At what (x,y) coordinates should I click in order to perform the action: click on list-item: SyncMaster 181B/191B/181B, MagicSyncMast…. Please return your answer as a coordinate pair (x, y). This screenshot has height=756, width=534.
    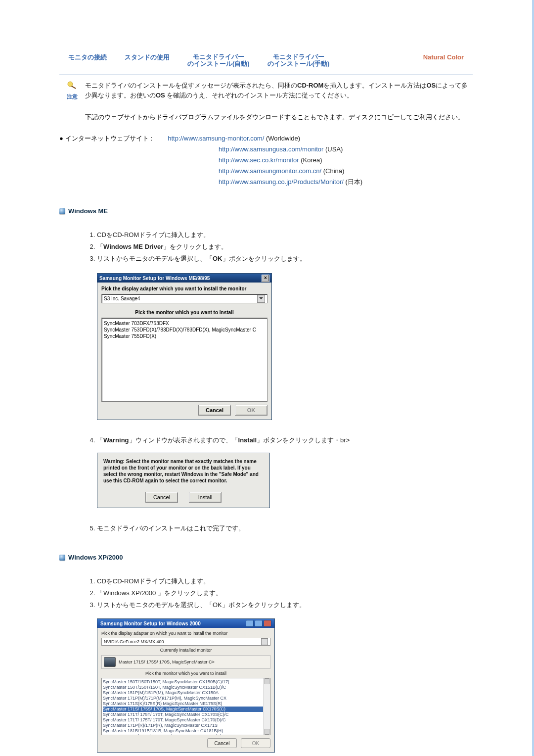
    Looking at the image, I should click on (183, 731).